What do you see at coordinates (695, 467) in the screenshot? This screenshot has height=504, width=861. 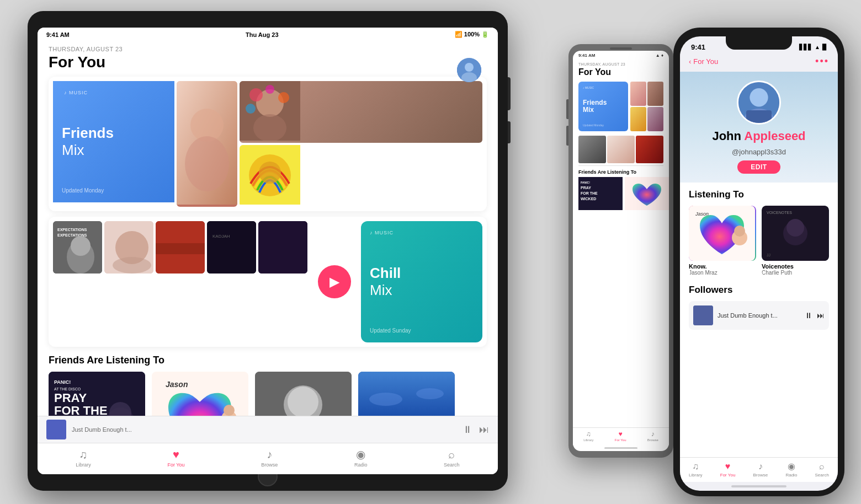 I see `ix-library-icon: ♫` at bounding box center [695, 467].